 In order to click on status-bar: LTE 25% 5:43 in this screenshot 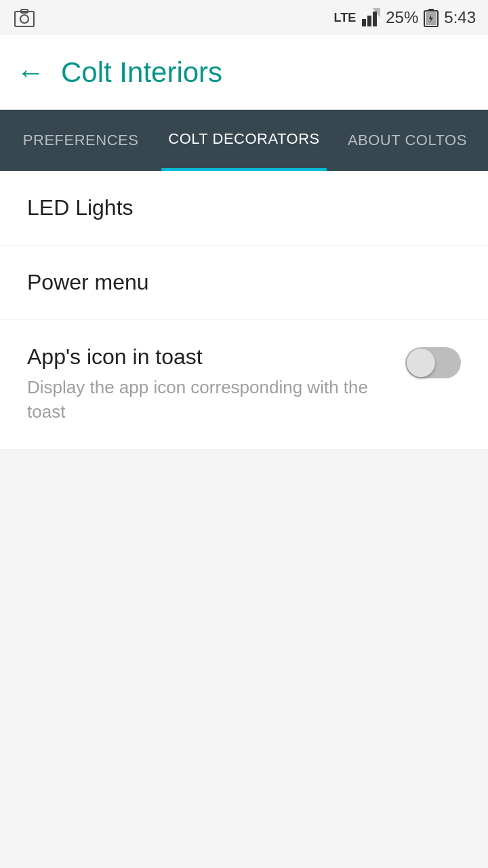, I will do `click(244, 18)`.